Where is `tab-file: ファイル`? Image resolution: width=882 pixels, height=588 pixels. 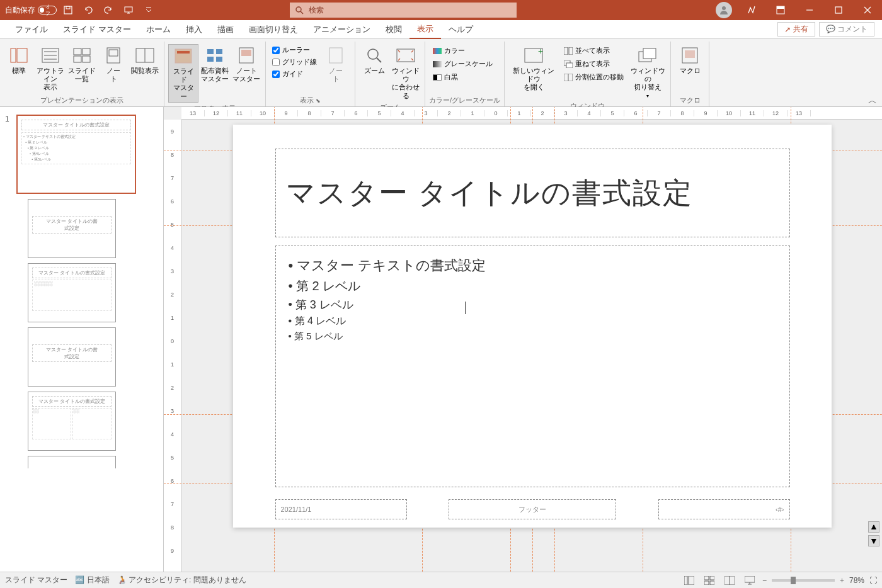 tab-file: ファイル is located at coordinates (32, 30).